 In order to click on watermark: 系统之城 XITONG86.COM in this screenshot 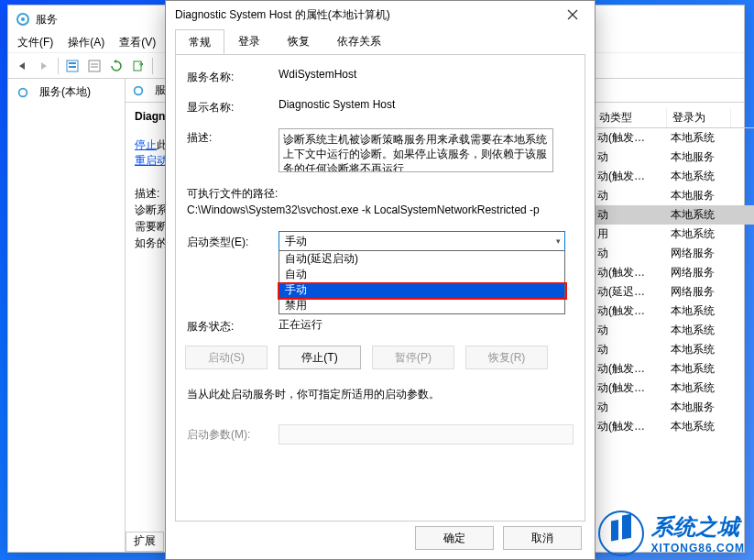, I will do `click(672, 533)`.